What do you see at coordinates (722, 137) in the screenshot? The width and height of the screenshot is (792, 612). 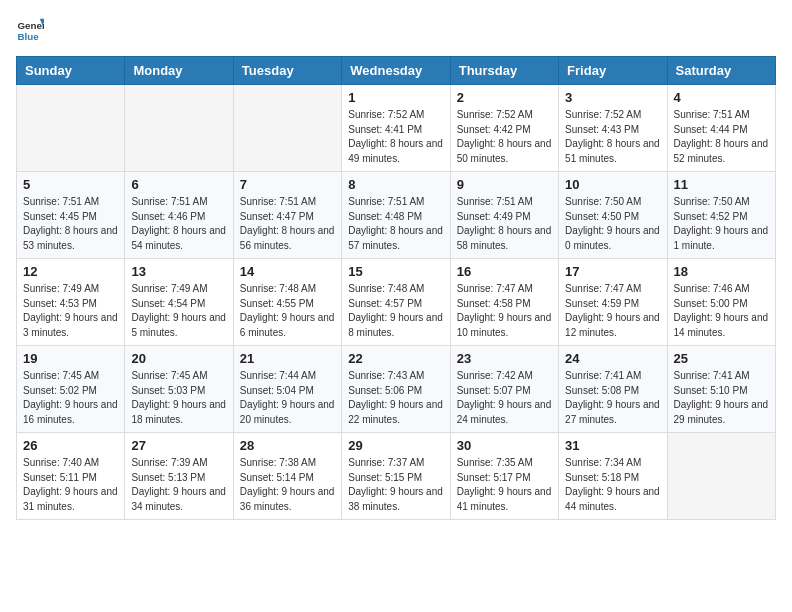 I see `day-info: Sunrise: 7:51 AM Sunset: 4:44 PM Dayligh…` at bounding box center [722, 137].